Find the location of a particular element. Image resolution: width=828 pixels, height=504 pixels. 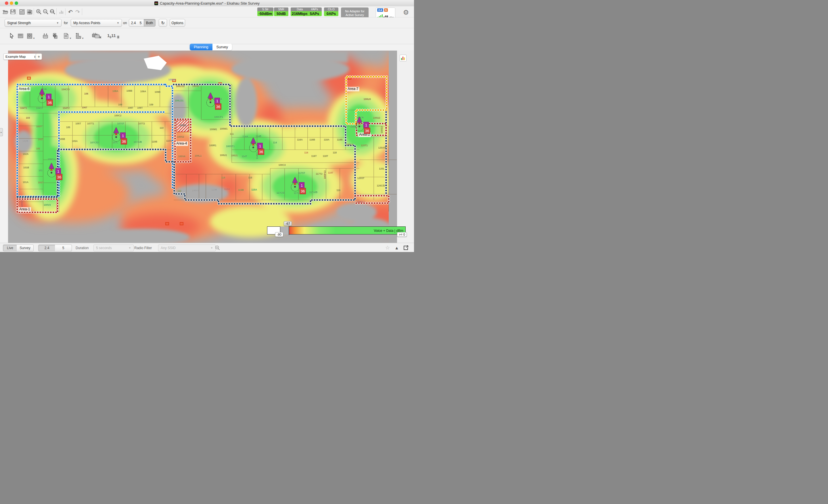

tools-bar: ▼ ▼ ▼ 1611 is located at coordinates (207, 36).